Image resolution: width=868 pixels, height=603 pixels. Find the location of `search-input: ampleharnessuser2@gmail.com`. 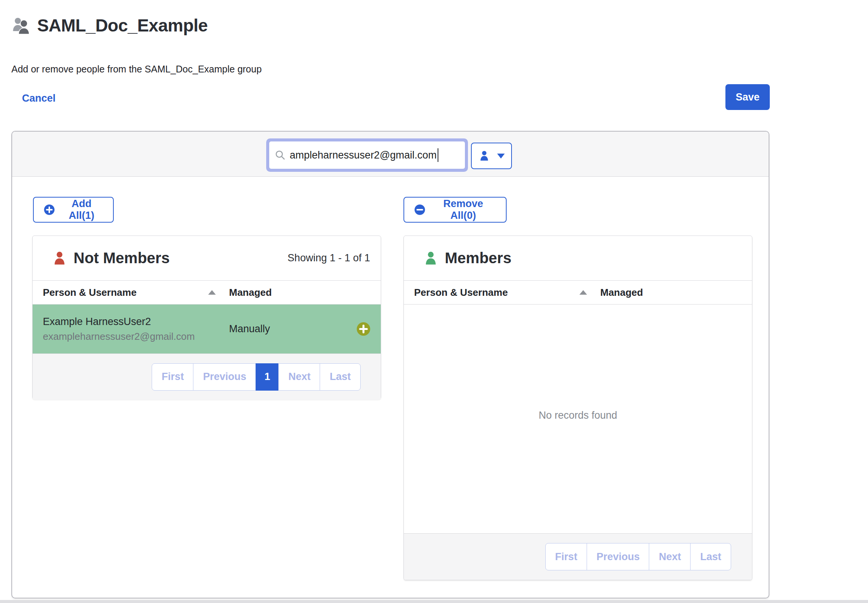

search-input: ampleharnessuser2@gmail.com is located at coordinates (367, 155).